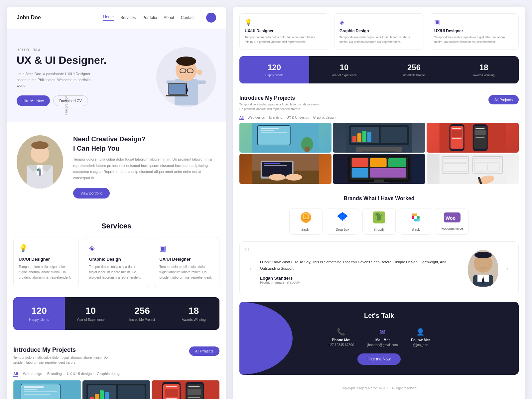 Image resolution: width=532 pixels, height=399 pixels. What do you see at coordinates (379, 268) in the screenshot?
I see `testimonial-section: ‹ " I Don't Know What Else To Say, This …` at bounding box center [379, 268].